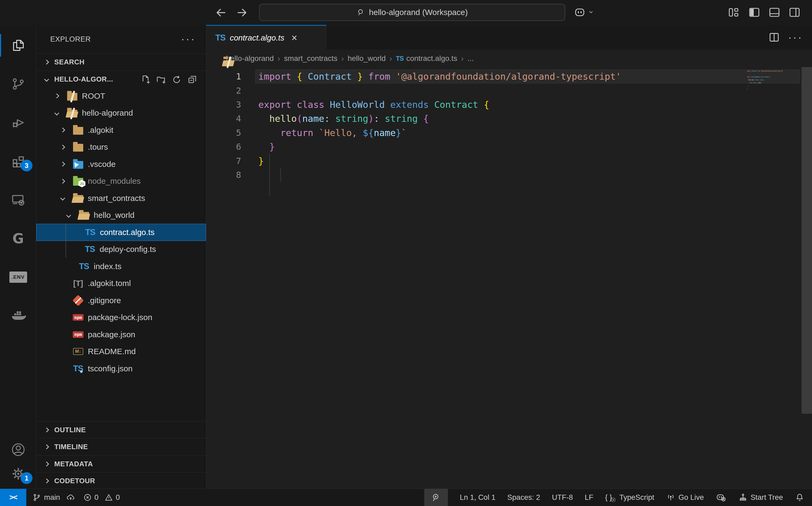 The height and width of the screenshot is (506, 812). I want to click on code-line-8: 8, so click(509, 175).